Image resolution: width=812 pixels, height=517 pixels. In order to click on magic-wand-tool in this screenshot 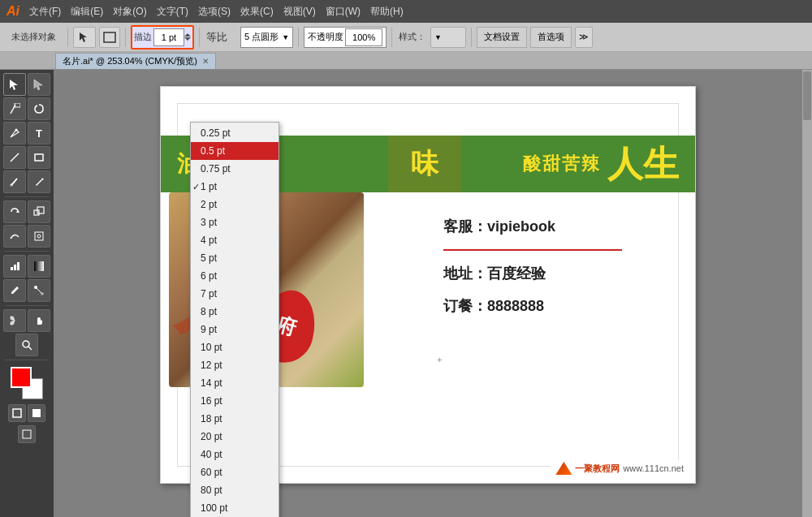, I will do `click(15, 109)`.